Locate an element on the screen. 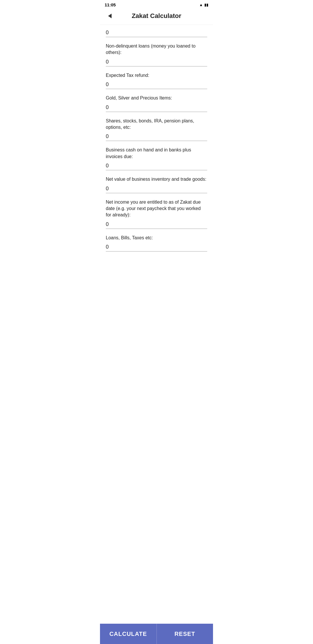 Image resolution: width=313 pixels, height=644 pixels. loans-input is located at coordinates (156, 62).